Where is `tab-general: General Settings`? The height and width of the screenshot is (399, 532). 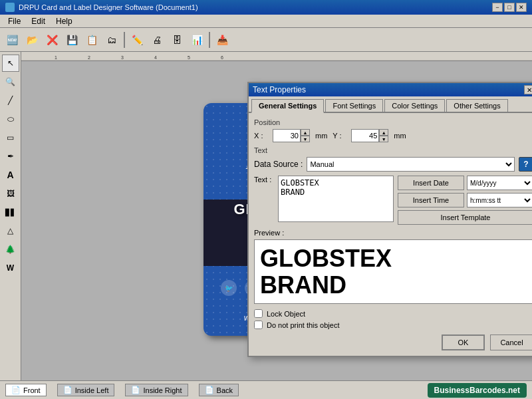 tab-general: General Settings is located at coordinates (287, 106).